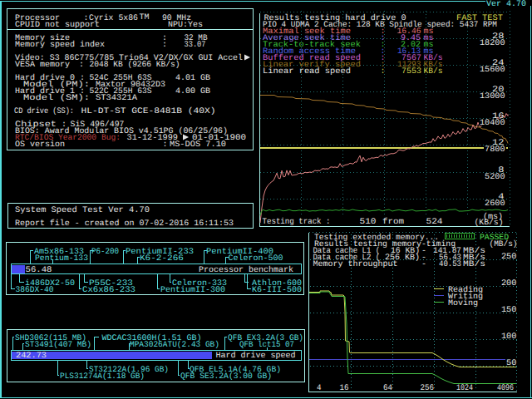  I want to click on svg-text: 1024, so click(465, 389).